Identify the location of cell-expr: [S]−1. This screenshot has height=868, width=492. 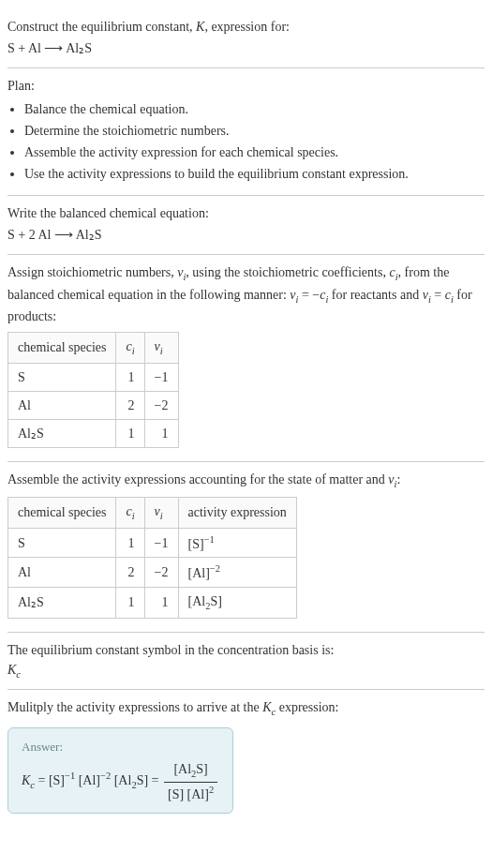
(237, 543).